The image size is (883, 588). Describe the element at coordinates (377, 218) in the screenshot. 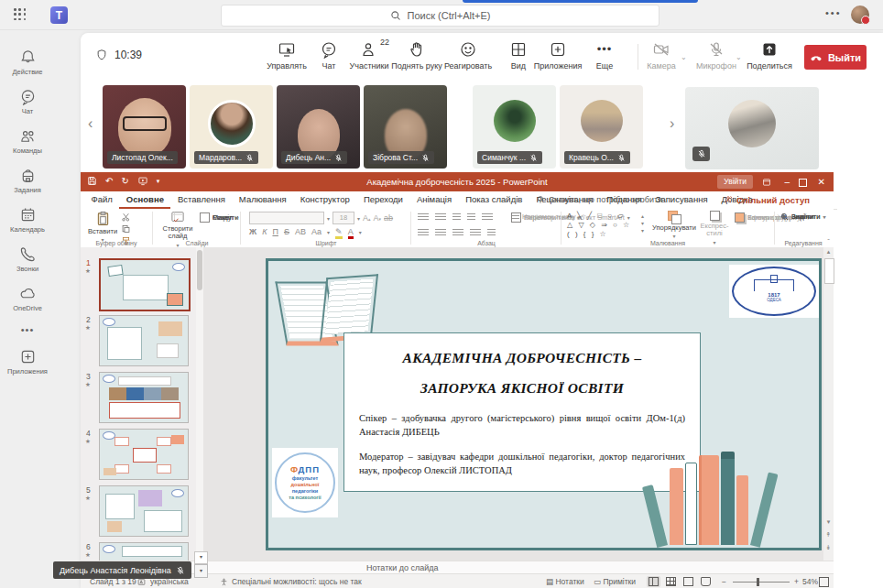

I see `shrink-font-icon: А▾` at that location.